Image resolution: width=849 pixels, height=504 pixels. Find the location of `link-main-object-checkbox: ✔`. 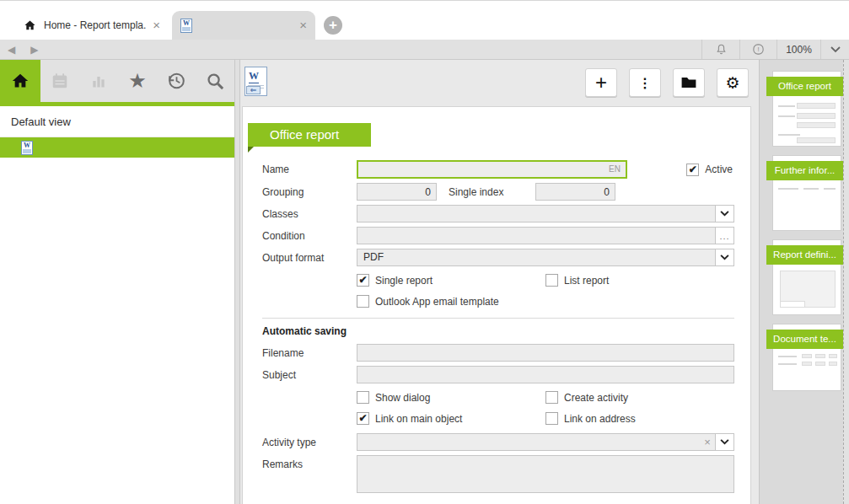

link-main-object-checkbox: ✔ is located at coordinates (363, 418).